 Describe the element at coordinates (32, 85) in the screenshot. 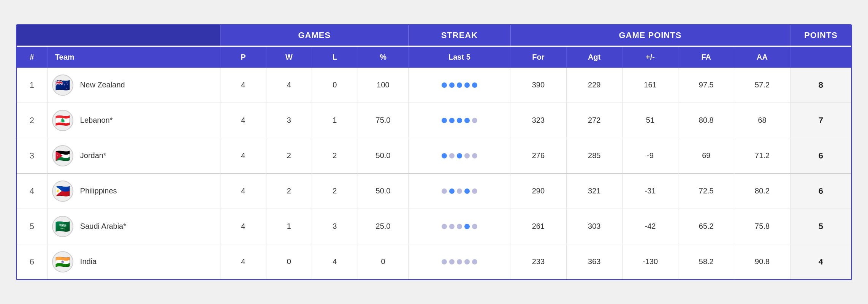

I see `rank-cell: 1` at that location.